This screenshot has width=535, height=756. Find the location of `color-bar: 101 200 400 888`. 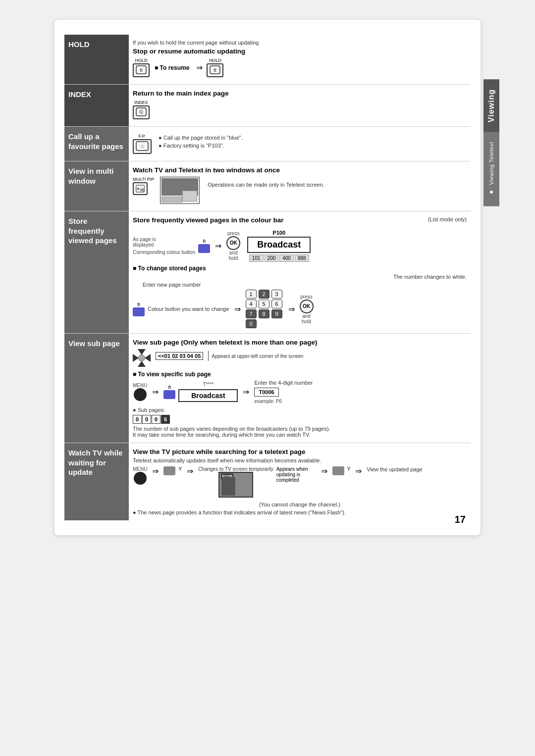

color-bar: 101 200 400 888 is located at coordinates (279, 258).